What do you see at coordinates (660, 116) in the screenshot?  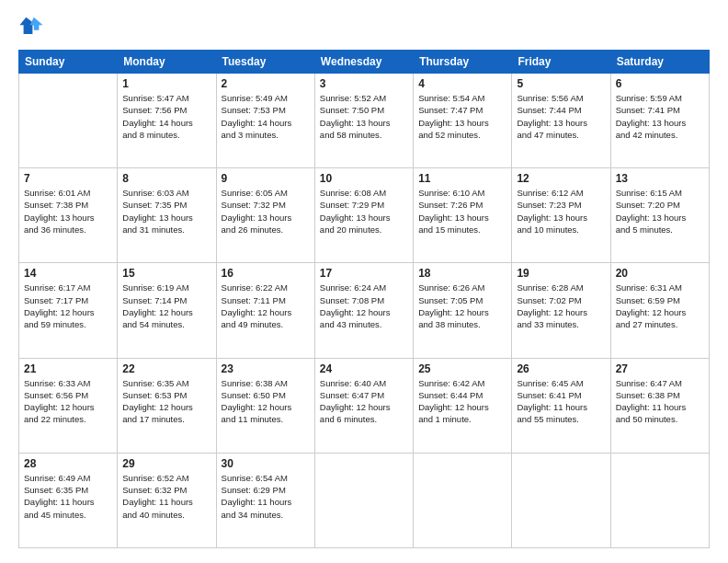 I see `day-info: Sunrise: 5:59 AMSunset: 7:41 PMDaylight:…` at bounding box center [660, 116].